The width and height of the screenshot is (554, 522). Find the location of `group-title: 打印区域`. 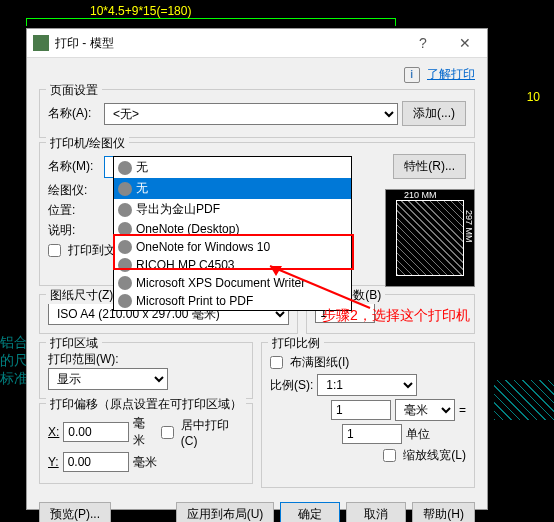

group-title: 打印区域 is located at coordinates (74, 344).